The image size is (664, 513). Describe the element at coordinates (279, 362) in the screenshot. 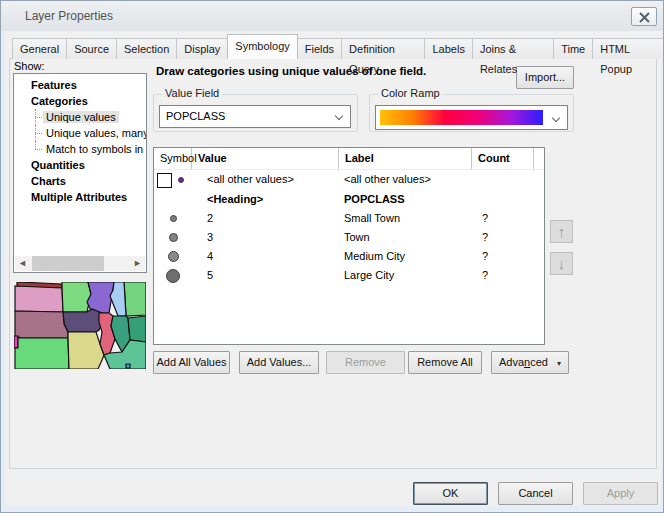

I see `add-values-button: Add Values...` at that location.